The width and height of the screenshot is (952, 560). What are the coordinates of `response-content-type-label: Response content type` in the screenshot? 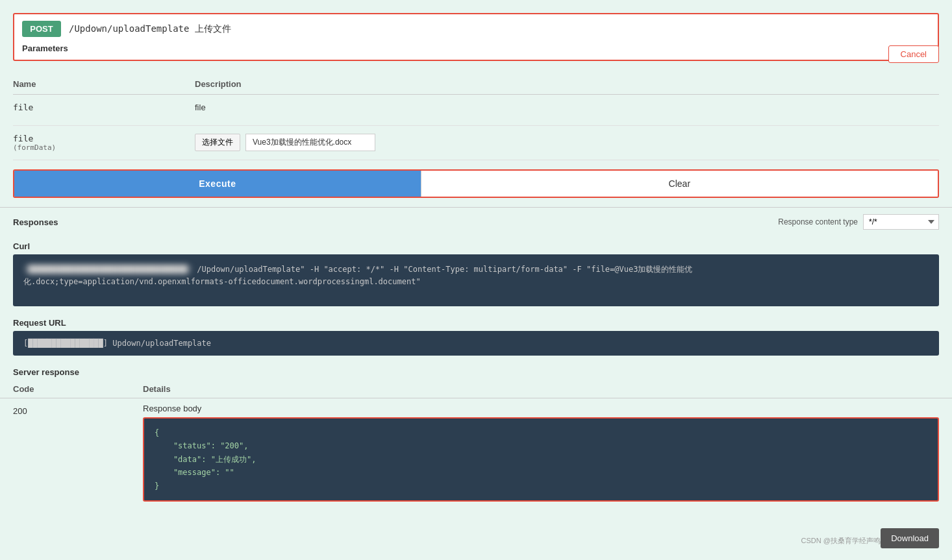 It's located at (818, 222).